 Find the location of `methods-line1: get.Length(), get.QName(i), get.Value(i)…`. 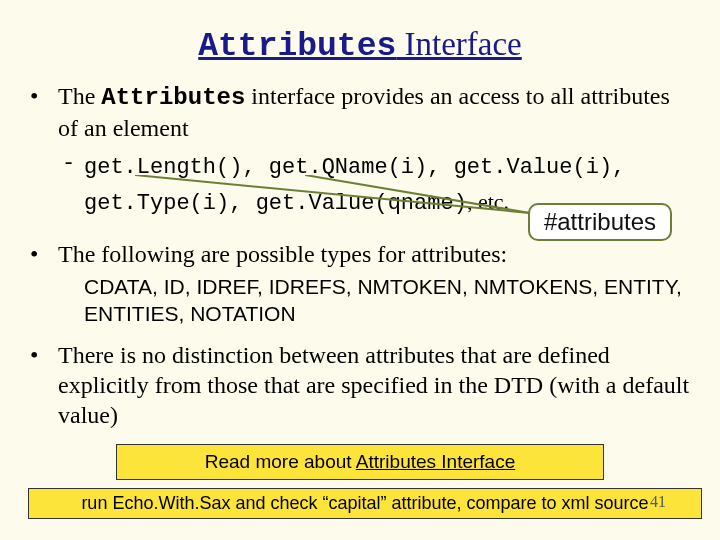

methods-line1: get.Length(), get.QName(i), get.Value(i)… is located at coordinates (354, 168).